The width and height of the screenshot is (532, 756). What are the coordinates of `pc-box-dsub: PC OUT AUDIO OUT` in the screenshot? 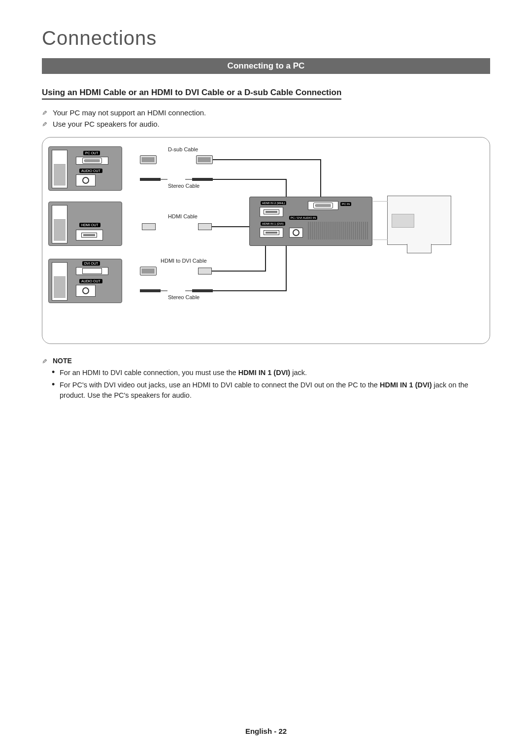 It's located at (85, 169).